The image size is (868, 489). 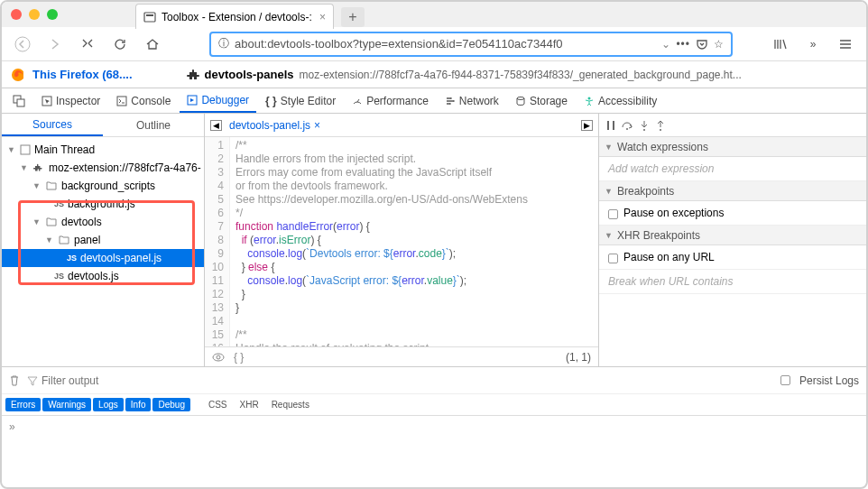 I want to click on pocket-icon, so click(x=702, y=44).